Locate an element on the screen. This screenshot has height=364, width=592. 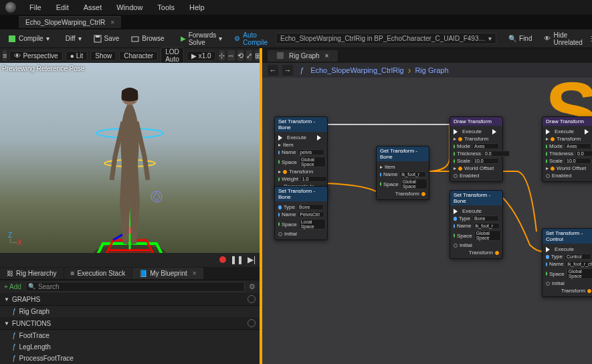
viewport-menu-button: ≡ is located at coordinates (5, 56).